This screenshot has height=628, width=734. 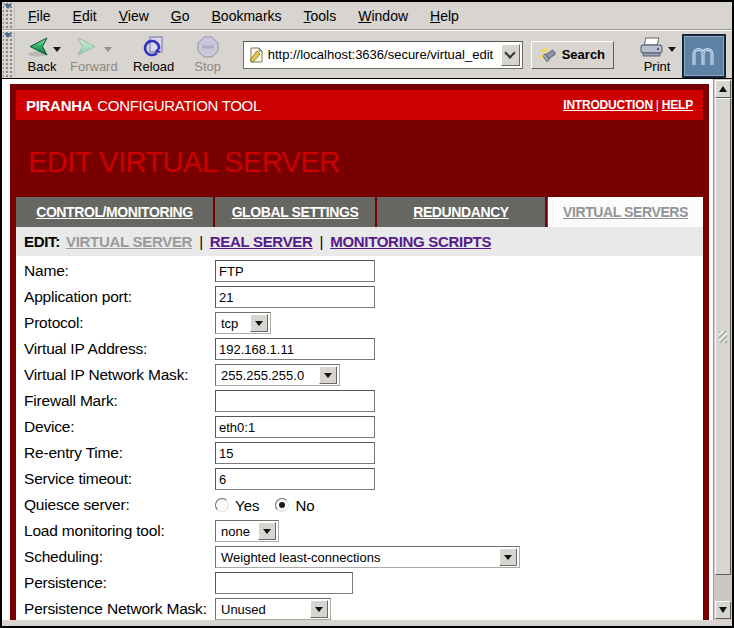 What do you see at coordinates (367, 16) in the screenshot?
I see `menu-bar: File Edit View Go Bookmarks Tools Window…` at bounding box center [367, 16].